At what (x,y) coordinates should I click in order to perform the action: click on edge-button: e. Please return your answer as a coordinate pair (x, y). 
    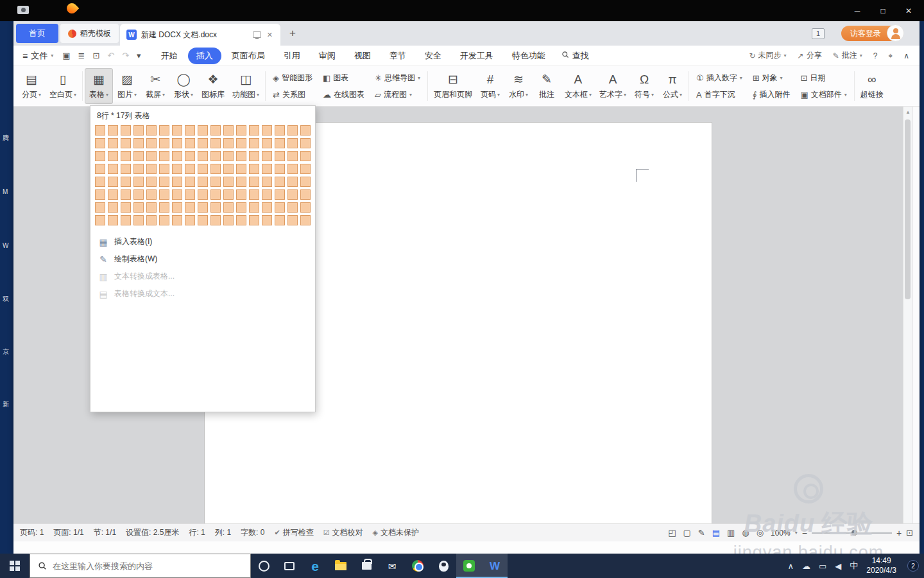
    Looking at the image, I should click on (315, 566).